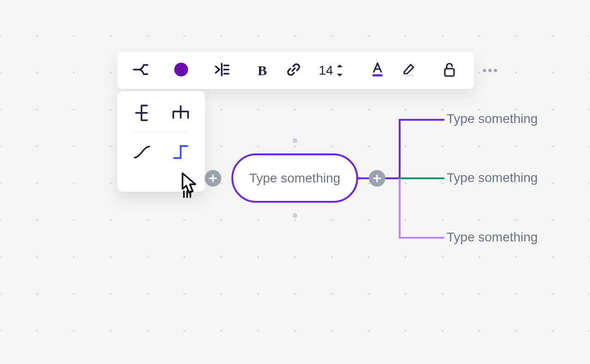  What do you see at coordinates (490, 70) in the screenshot?
I see `more-button` at bounding box center [490, 70].